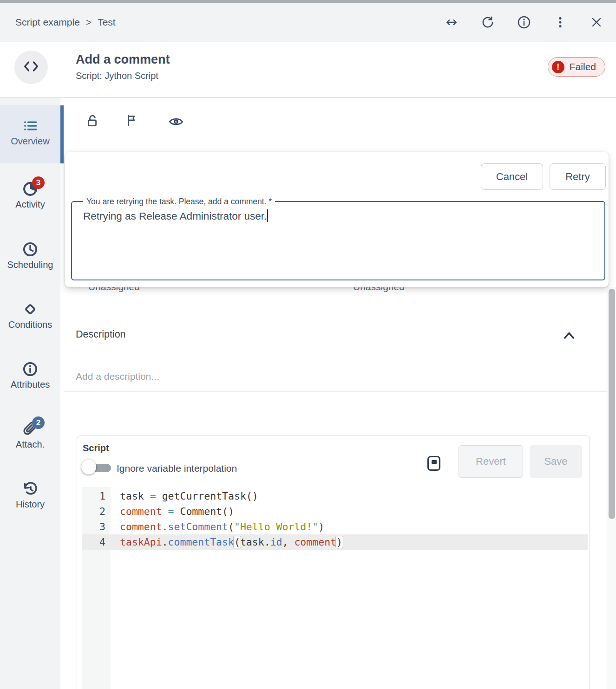 Image resolution: width=616 pixels, height=689 pixels. Describe the element at coordinates (30, 374) in the screenshot. I see `sidebar-item-attributes: Attributes` at that location.